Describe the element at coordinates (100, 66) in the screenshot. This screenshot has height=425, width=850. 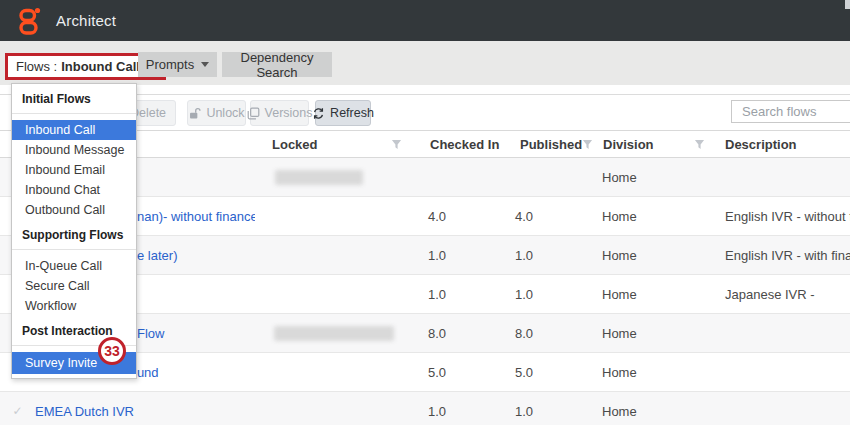
I see `flows-button-selected: Inbound Call` at that location.